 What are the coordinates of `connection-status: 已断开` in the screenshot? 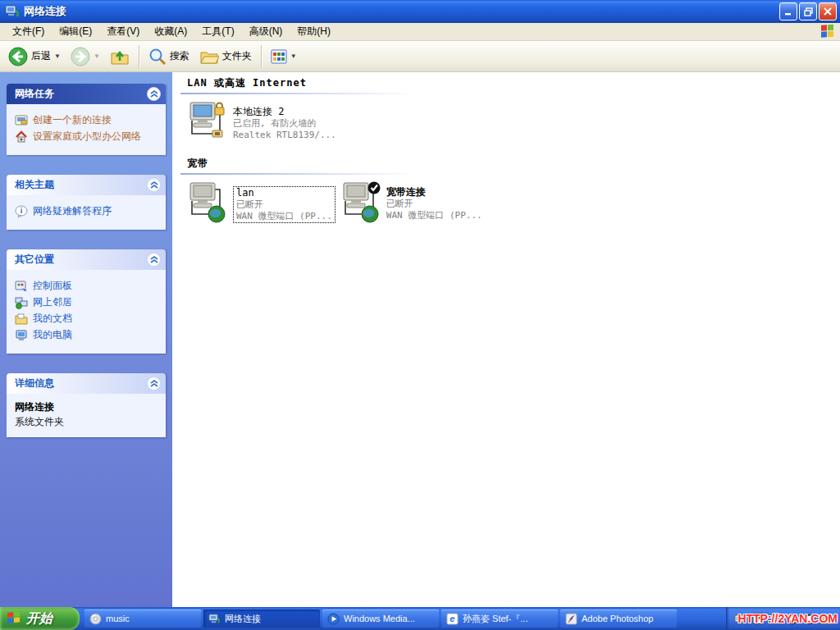 It's located at (284, 205).